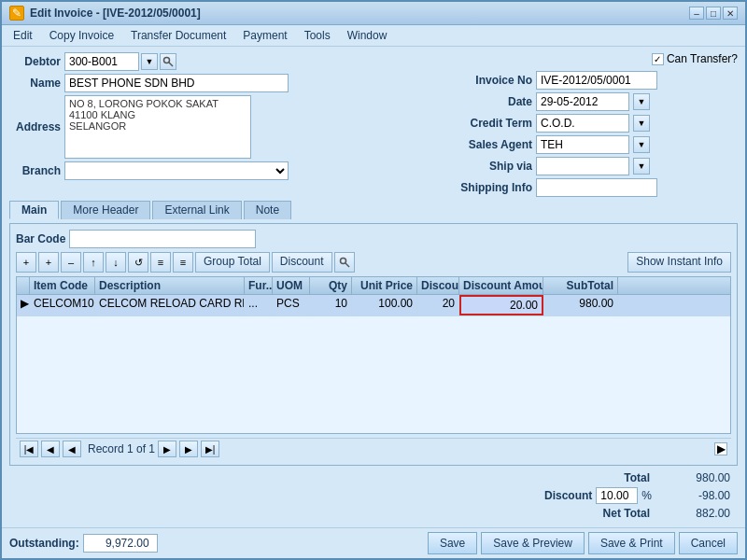 This screenshot has height=560, width=747. I want to click on nav-next2-button: ▶, so click(167, 449).